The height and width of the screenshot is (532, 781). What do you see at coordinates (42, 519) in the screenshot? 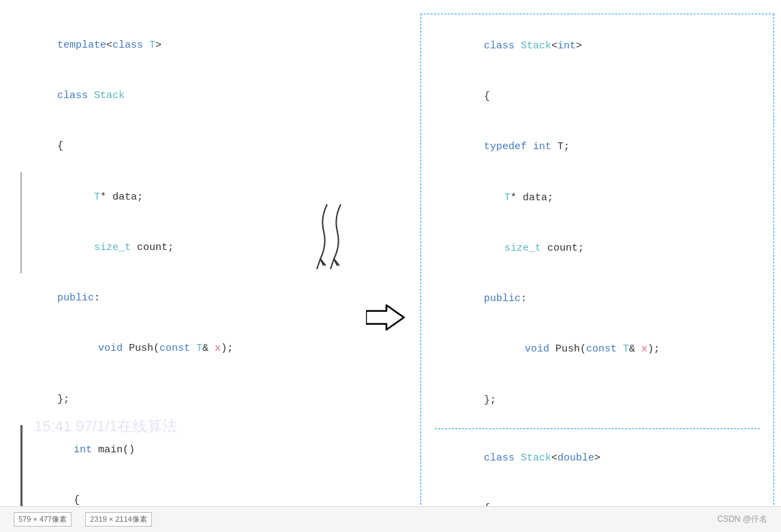
I see `size-box-1: 579 × 477像素` at bounding box center [42, 519].